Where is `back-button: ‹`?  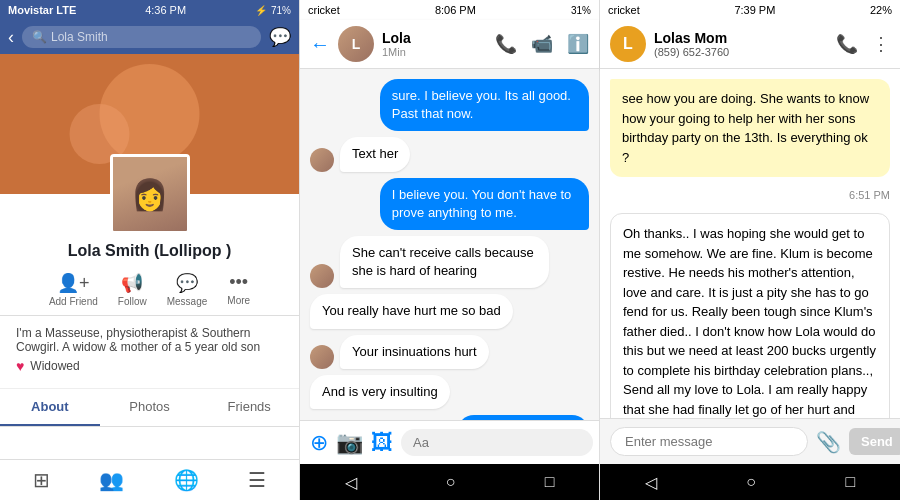
back-button: ‹ is located at coordinates (11, 38).